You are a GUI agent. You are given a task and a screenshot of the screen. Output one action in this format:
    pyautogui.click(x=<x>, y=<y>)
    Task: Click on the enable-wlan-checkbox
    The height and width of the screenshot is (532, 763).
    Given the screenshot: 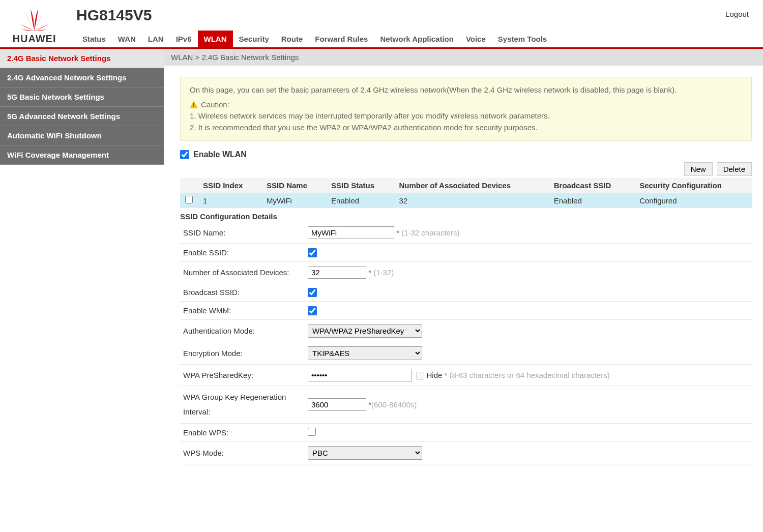 What is the action you would take?
    pyautogui.click(x=185, y=155)
    